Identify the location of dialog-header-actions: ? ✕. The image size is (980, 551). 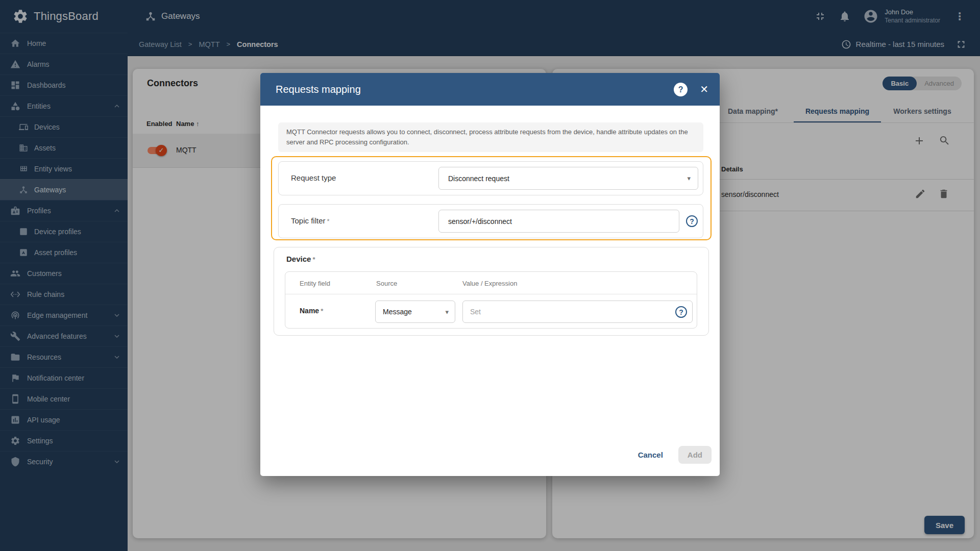
(691, 90).